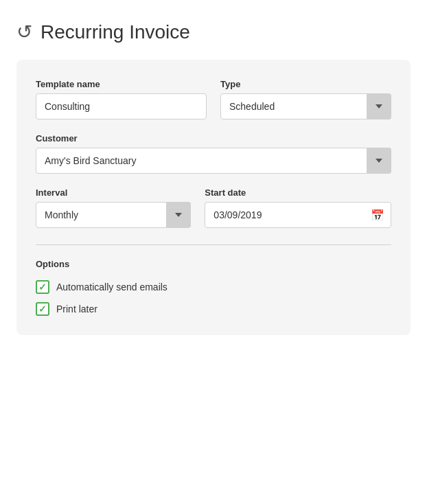 This screenshot has width=427, height=504. What do you see at coordinates (306, 84) in the screenshot?
I see `type-label: Type` at bounding box center [306, 84].